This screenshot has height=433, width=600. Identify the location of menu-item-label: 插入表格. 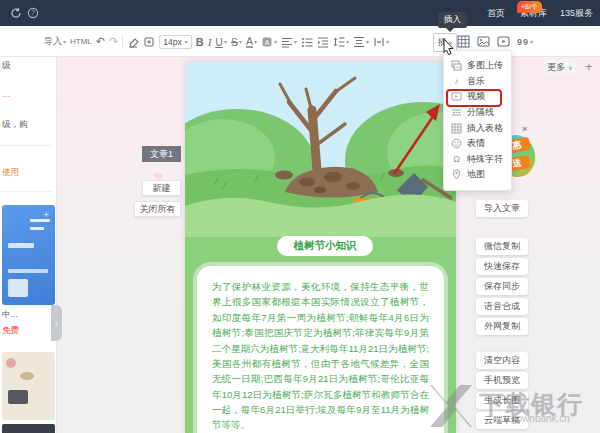
(485, 128).